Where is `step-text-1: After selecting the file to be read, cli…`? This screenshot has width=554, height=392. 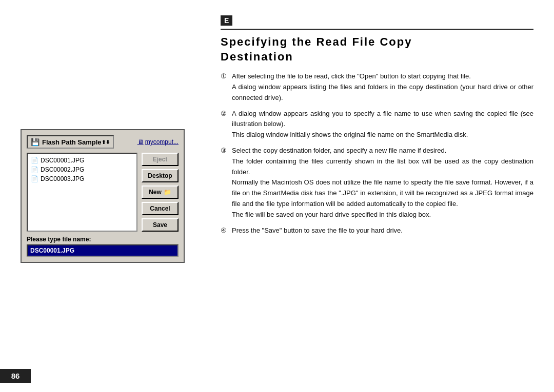 step-text-1: After selecting the file to be read, cli… is located at coordinates (383, 87).